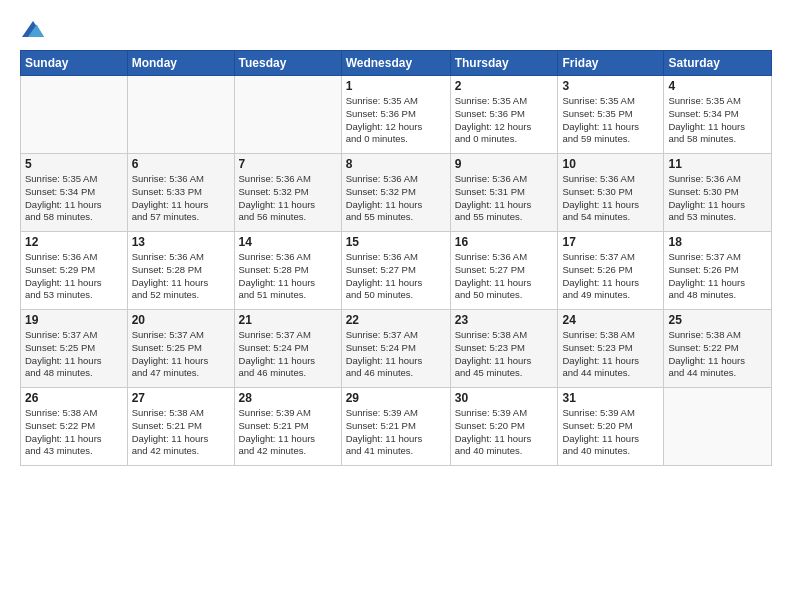 The height and width of the screenshot is (612, 792). Describe the element at coordinates (181, 320) in the screenshot. I see `day-number: 20` at that location.